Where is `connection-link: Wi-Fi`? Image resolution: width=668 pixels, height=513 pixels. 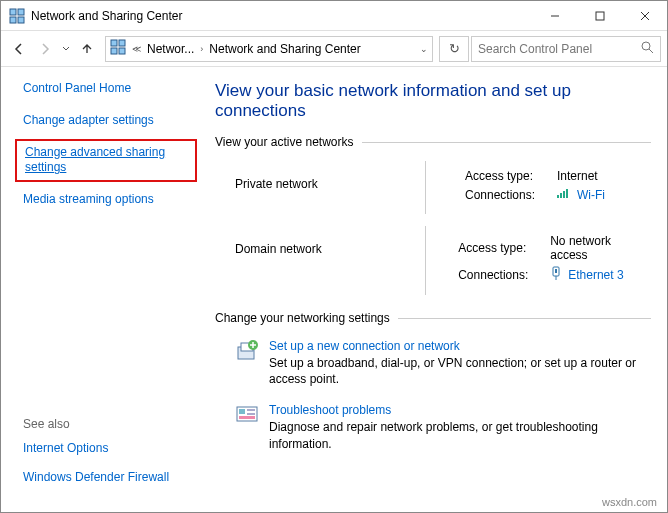
connection-link: Wi-Fi is located at coordinates (591, 195).